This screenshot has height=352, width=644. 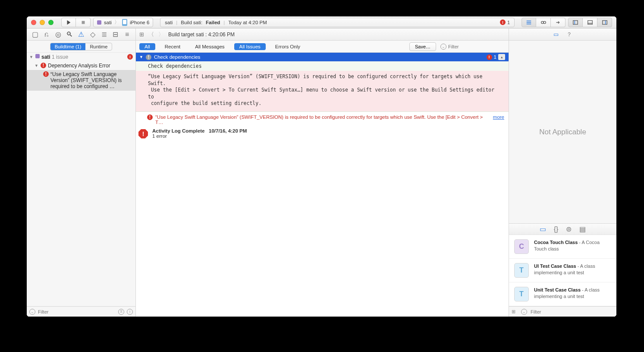 I want to click on minimize-window-button, so click(x=42, y=22).